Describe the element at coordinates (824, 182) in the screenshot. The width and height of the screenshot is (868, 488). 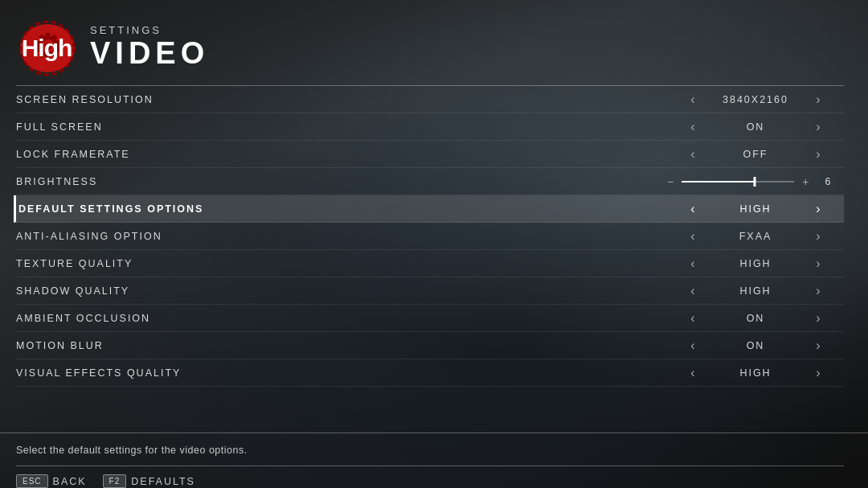
I see `slider-value: 6` at that location.